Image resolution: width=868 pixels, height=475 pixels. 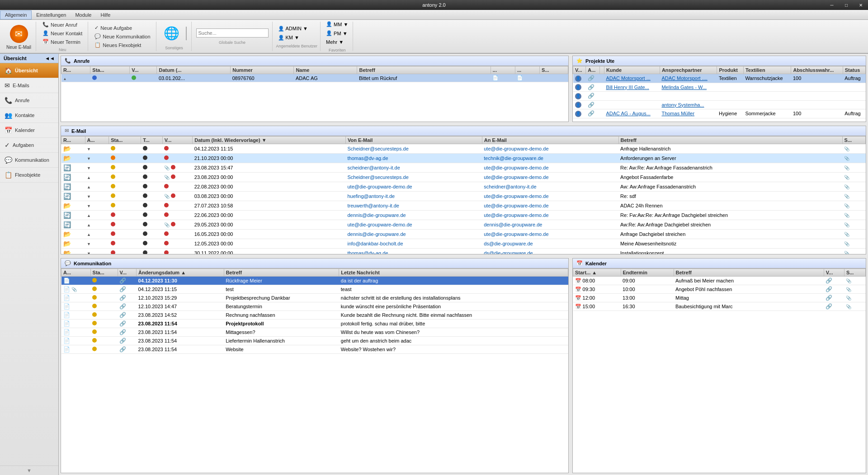 I want to click on menu-allgemein: Allgemein, so click(x=16, y=15).